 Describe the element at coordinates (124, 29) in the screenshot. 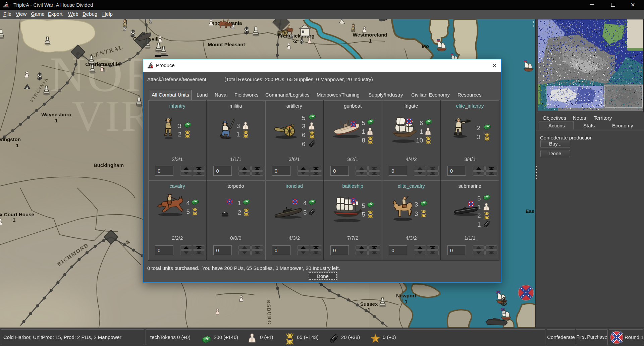

I see `svg-text: 3` at that location.